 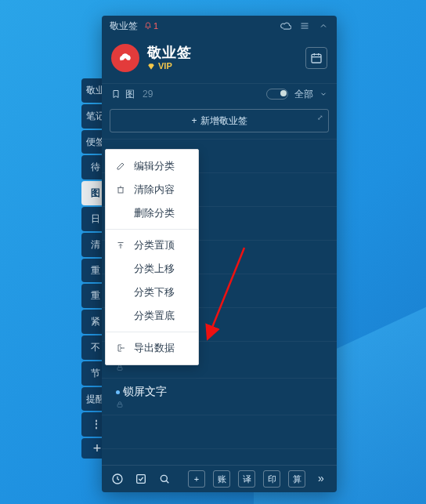 I want to click on add-note-label: 新增敬业签, so click(x=224, y=121).